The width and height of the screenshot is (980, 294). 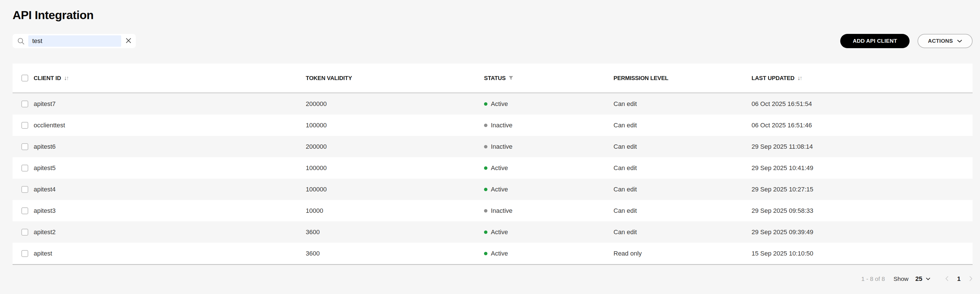 What do you see at coordinates (23, 78) in the screenshot?
I see `header-cell-checkbox` at bounding box center [23, 78].